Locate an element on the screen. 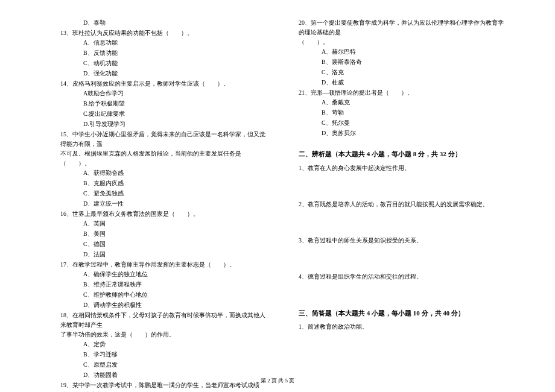  q16-option-a: A、英国 is located at coordinates (164, 224).